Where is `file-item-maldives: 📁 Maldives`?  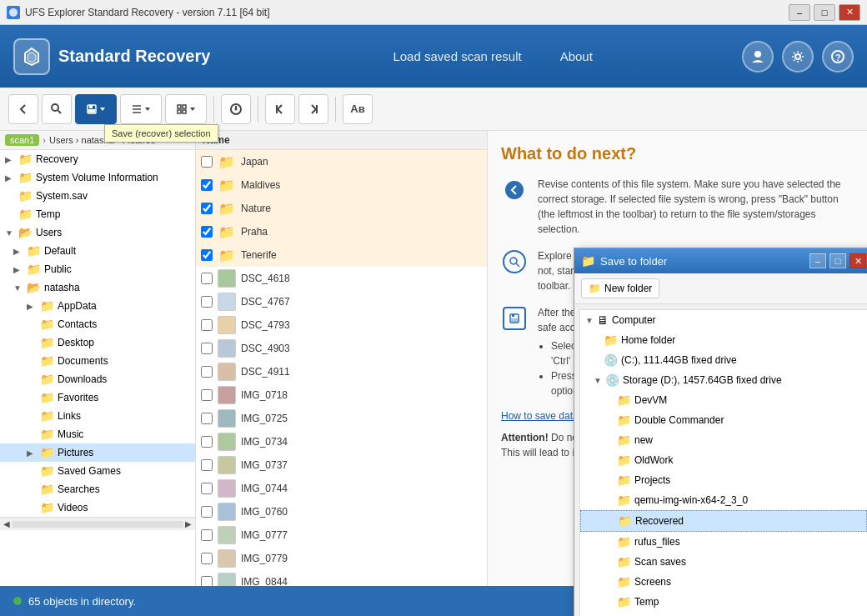
file-item-maldives: 📁 Maldives is located at coordinates (342, 185).